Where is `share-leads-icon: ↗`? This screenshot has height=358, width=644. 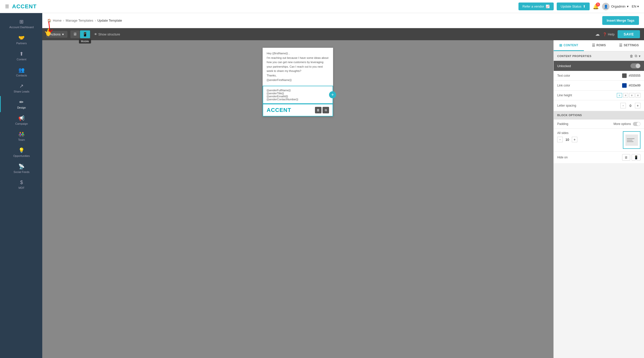 share-leads-icon: ↗ is located at coordinates (22, 86).